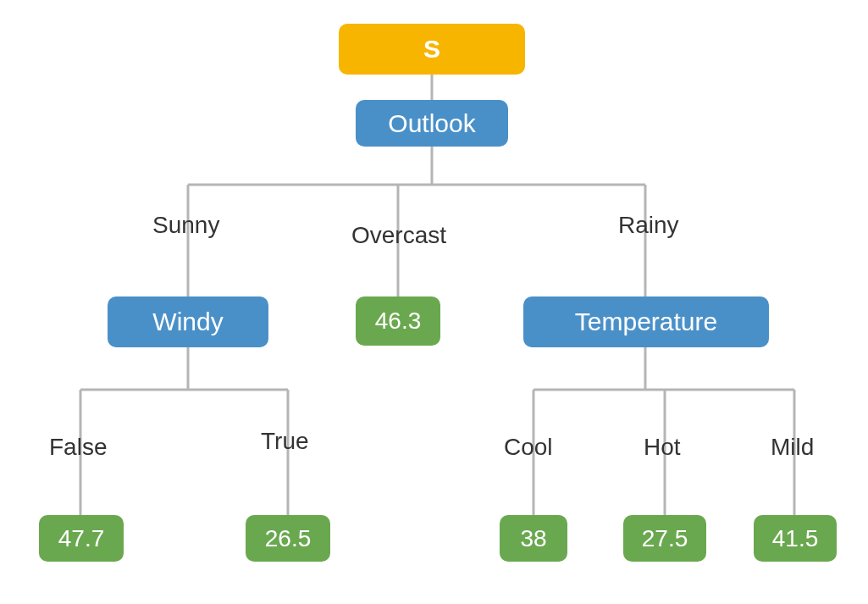 The width and height of the screenshot is (868, 604). Describe the element at coordinates (649, 225) in the screenshot. I see `edge-label-rainy: Rainy` at that location.